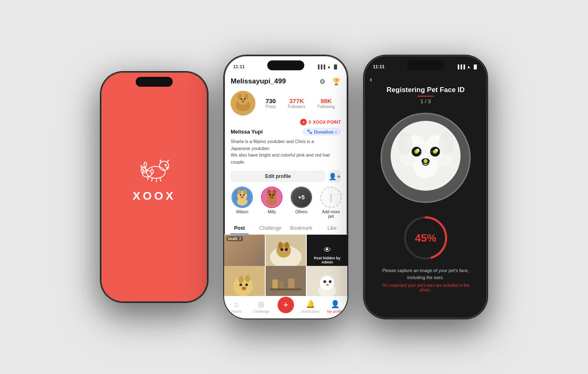 The image size is (588, 374). I want to click on progress-percent: 45%, so click(426, 238).